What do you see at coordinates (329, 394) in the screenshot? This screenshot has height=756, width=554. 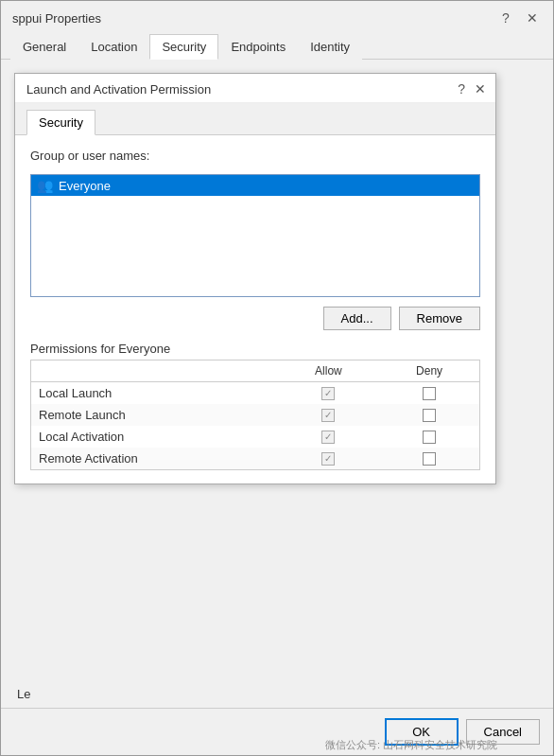 I see `allow-cell-local-launch` at bounding box center [329, 394].